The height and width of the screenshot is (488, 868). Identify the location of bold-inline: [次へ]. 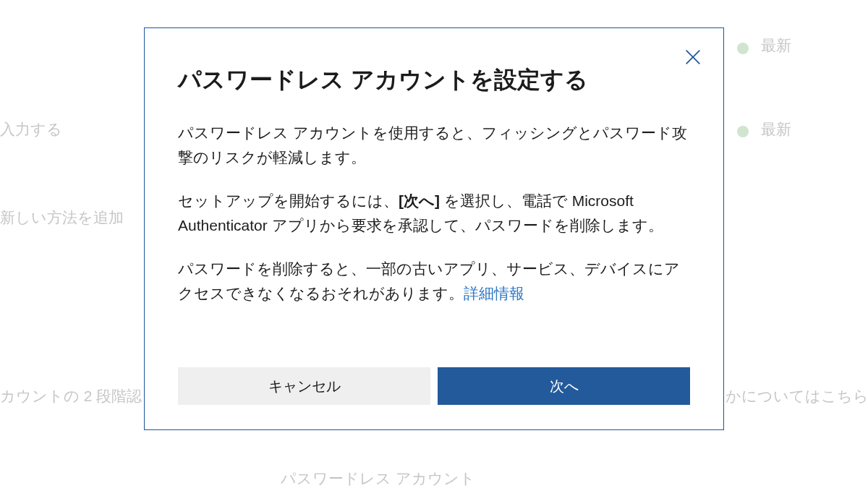
(420, 201).